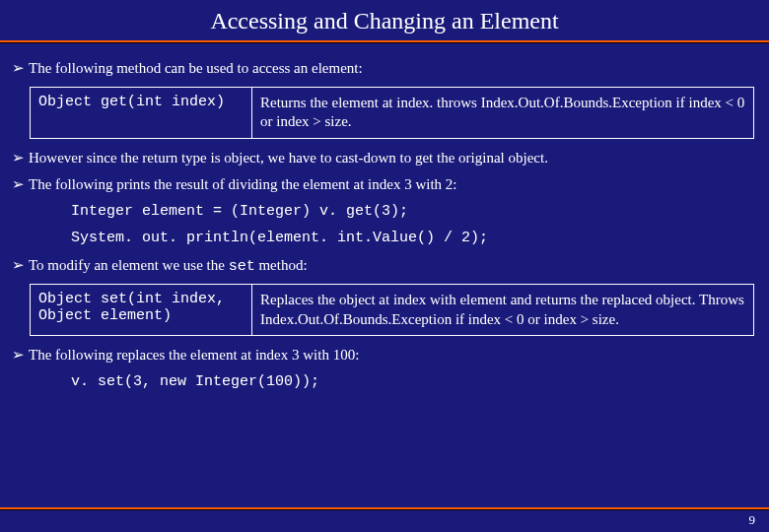  I want to click on bullet-4-post: method:, so click(282, 265).